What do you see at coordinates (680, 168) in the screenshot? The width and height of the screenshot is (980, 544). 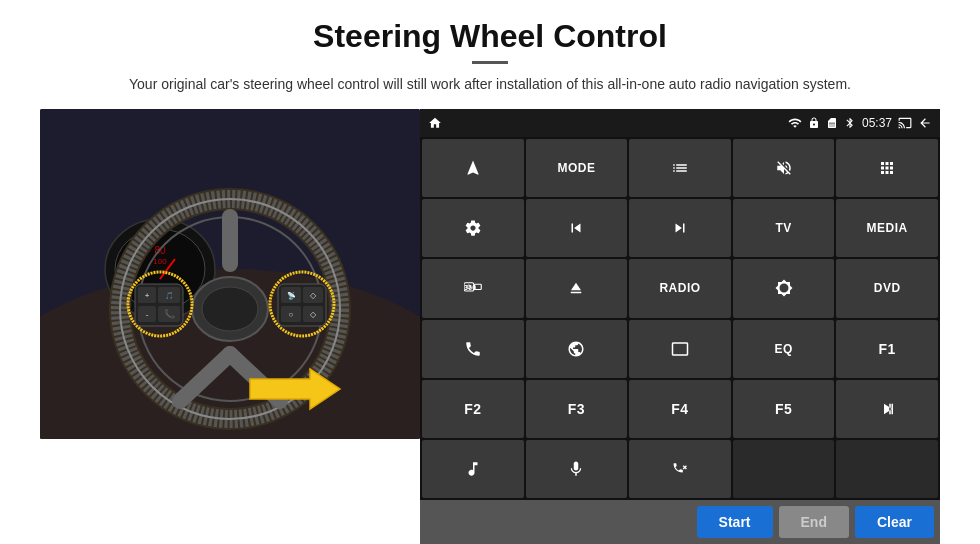 I see `btn-list` at bounding box center [680, 168].